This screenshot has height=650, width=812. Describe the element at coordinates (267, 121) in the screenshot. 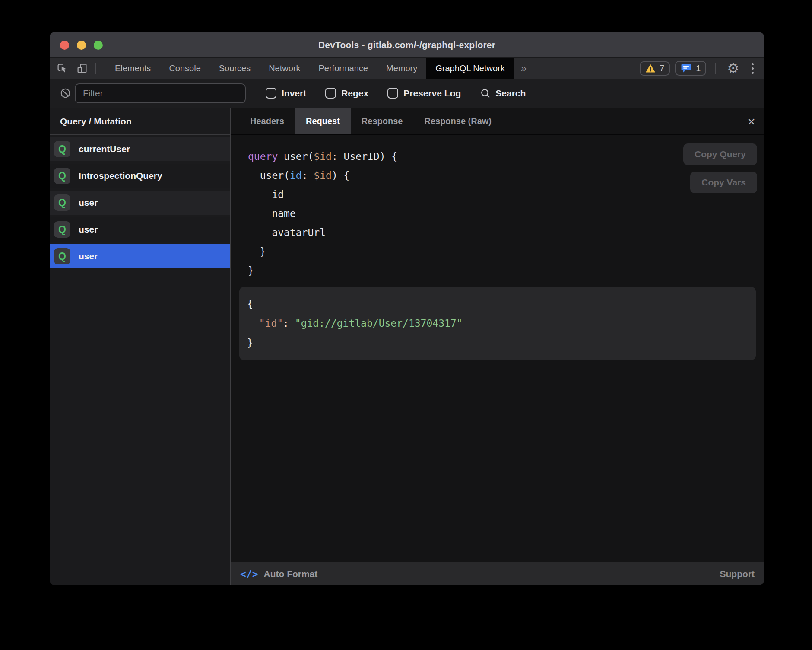

I see `detail-tab-headers: Headers` at that location.